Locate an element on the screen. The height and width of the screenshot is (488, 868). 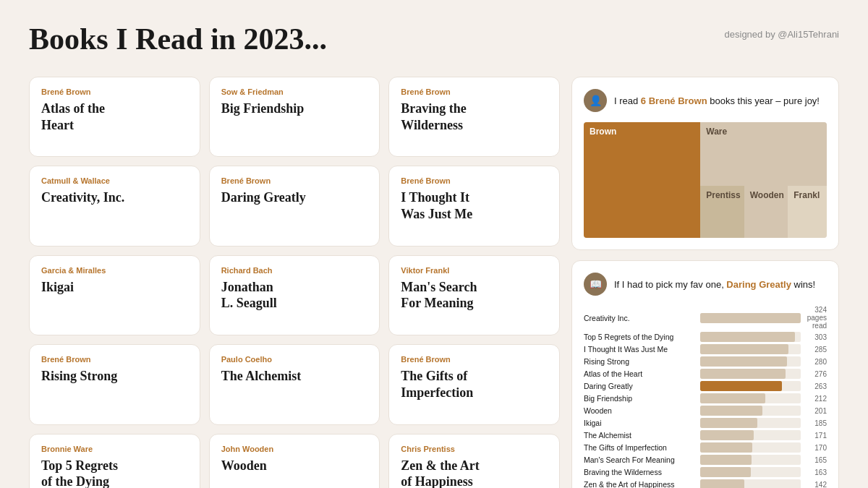
book-card: Brené BrownDaring Greatly is located at coordinates (295, 205).